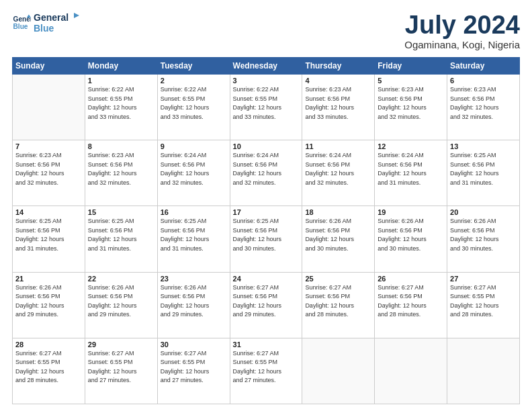 This screenshot has height=411, width=532. What do you see at coordinates (193, 239) in the screenshot?
I see `calendar-cell: 16Sunrise: 6:25 AM Sunset: 6:56 PM Dayli…` at bounding box center [193, 239].